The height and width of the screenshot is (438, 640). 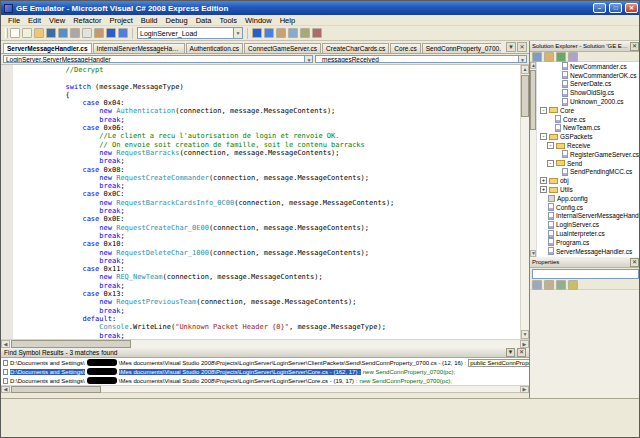 I want to click on tab-connectgameserver-cs: ConnectGameServer.cs, so click(x=282, y=48).